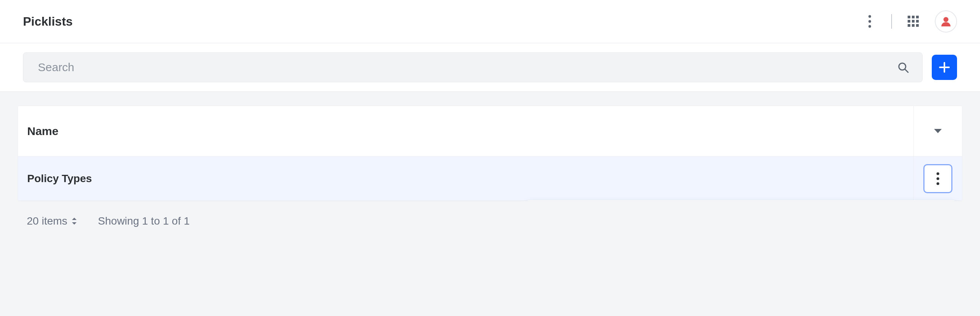 This screenshot has width=980, height=316. Describe the element at coordinates (47, 221) in the screenshot. I see `page-size-label: 20 items` at that location.